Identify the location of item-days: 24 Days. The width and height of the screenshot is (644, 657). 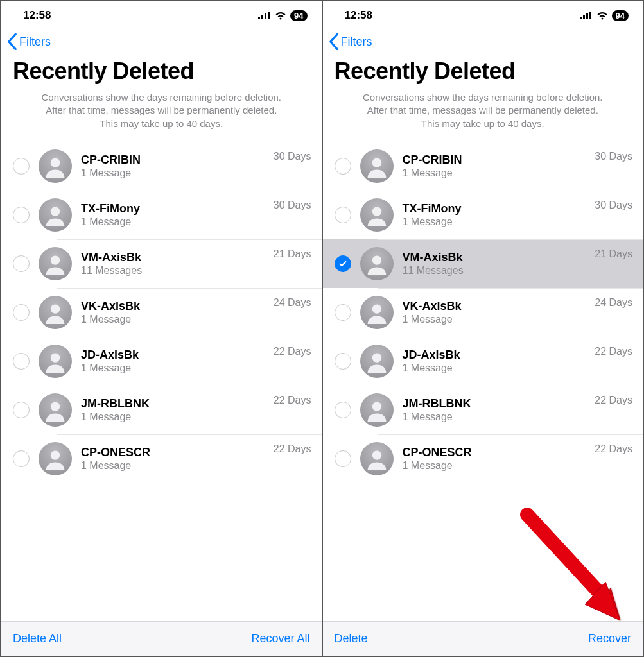
(614, 302).